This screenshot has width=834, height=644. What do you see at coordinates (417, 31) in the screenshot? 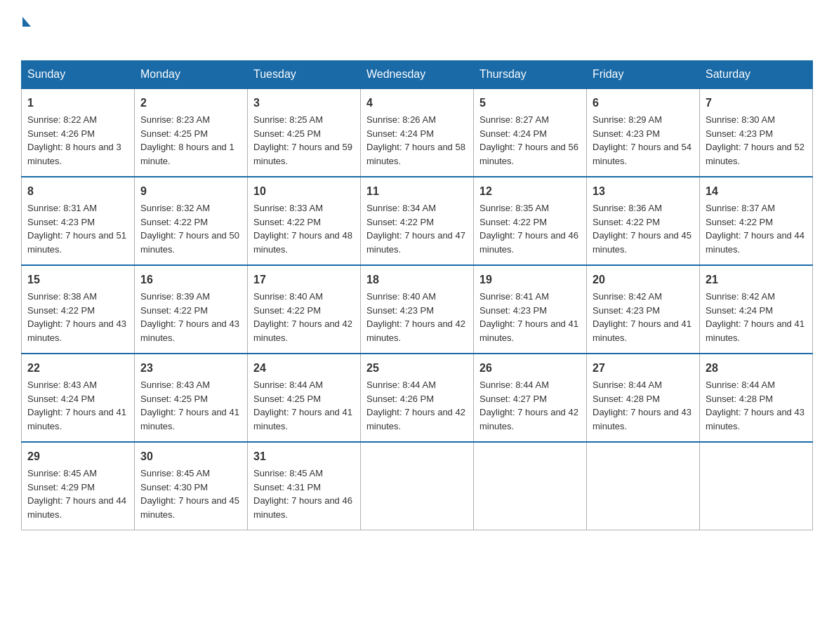
I see `page-header` at bounding box center [417, 31].